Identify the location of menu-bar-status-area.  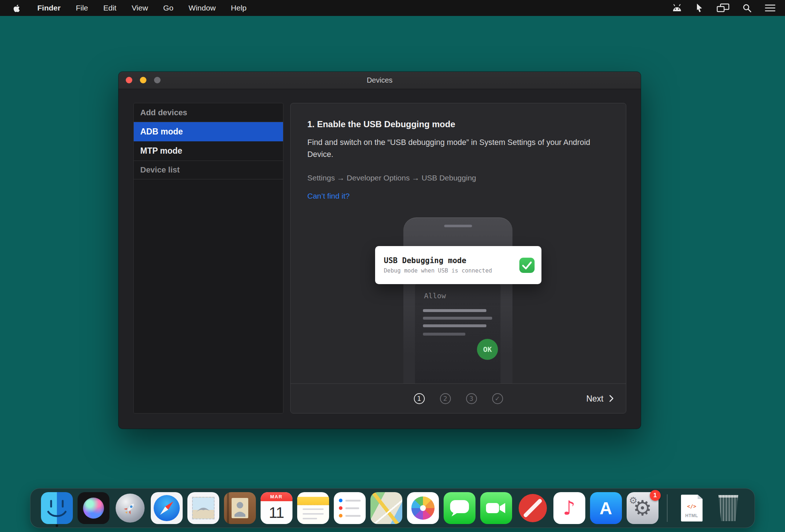
(723, 8).